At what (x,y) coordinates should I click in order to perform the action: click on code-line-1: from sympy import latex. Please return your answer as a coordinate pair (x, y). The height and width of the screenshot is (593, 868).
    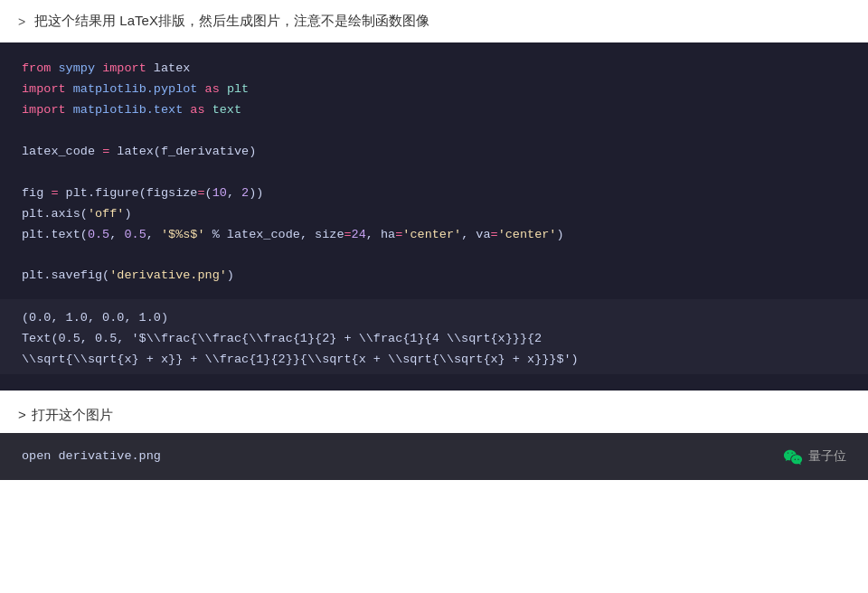
    Looking at the image, I should click on (434, 69).